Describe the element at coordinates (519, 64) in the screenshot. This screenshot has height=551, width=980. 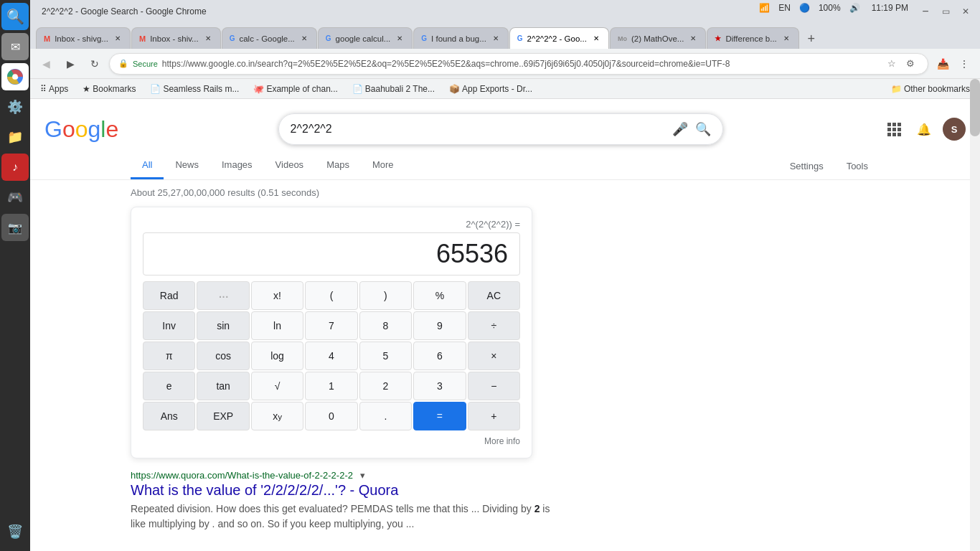
I see `address-bar: 🔒 Secure https://www.google.co.in/search…` at that location.